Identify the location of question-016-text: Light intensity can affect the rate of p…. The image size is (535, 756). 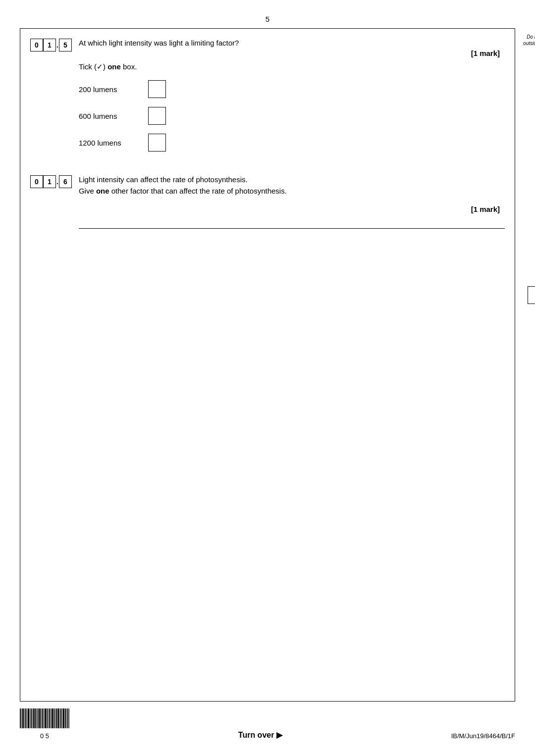
(292, 179).